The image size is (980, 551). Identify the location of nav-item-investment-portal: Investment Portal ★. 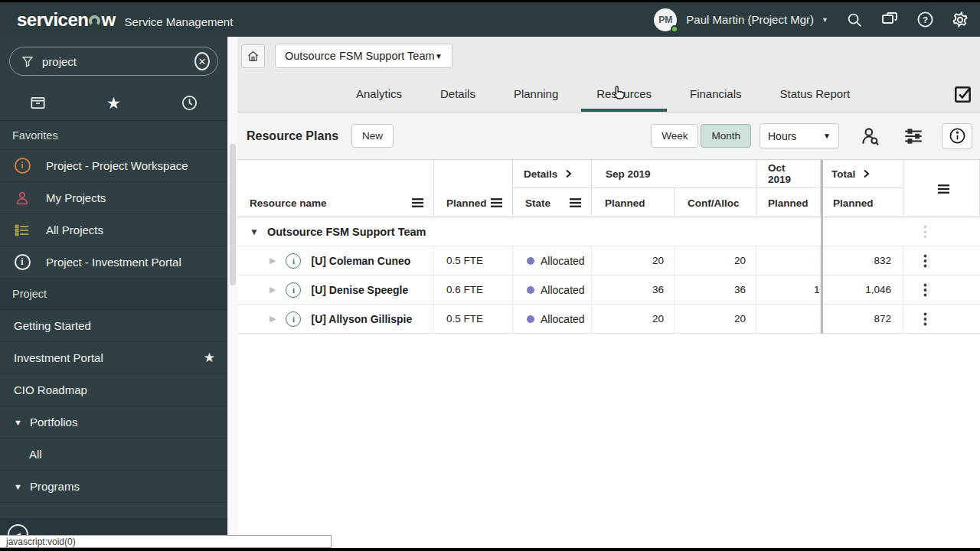
(113, 358).